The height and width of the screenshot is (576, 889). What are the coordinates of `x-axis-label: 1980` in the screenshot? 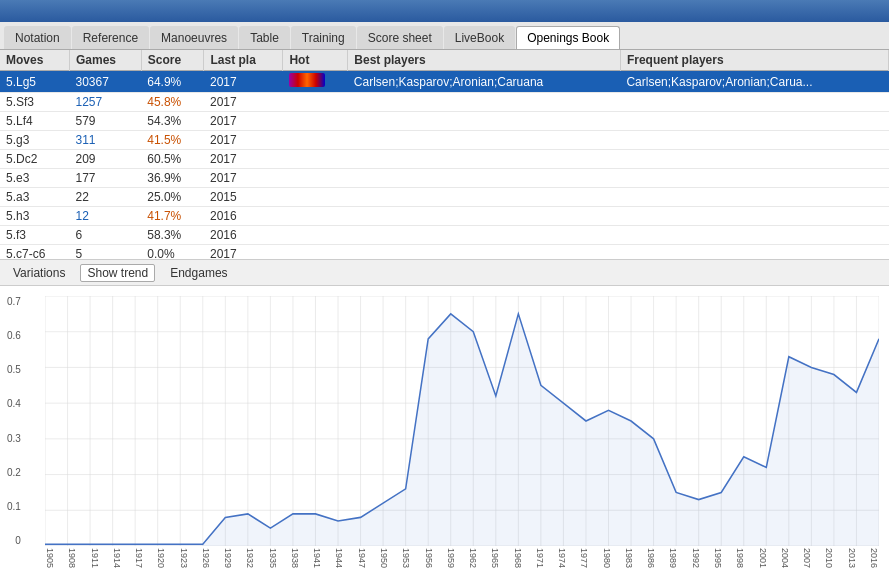 It's located at (607, 558).